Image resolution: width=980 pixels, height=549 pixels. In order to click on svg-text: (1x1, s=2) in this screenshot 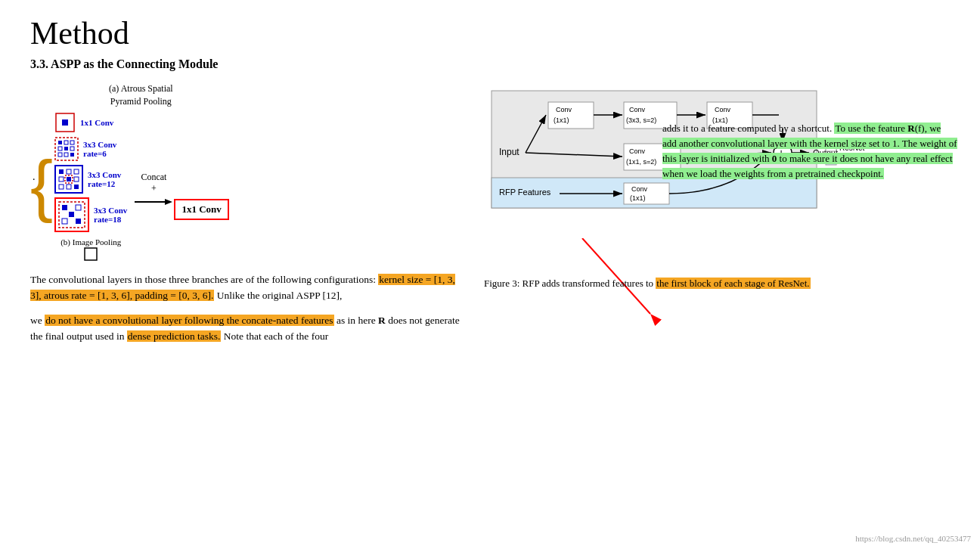, I will do `click(641, 162)`.